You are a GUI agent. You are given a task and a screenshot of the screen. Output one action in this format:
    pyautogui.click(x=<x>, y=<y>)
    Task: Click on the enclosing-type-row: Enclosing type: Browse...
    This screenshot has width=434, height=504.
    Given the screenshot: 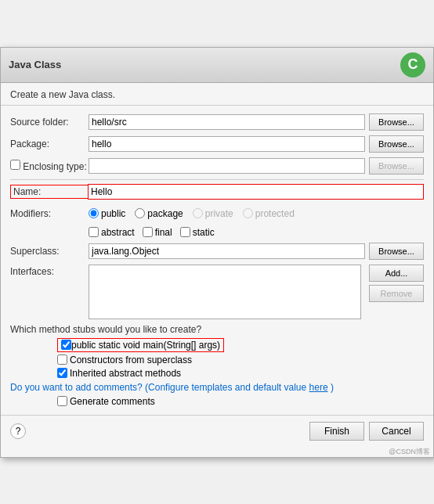 What is the action you would take?
    pyautogui.click(x=217, y=166)
    